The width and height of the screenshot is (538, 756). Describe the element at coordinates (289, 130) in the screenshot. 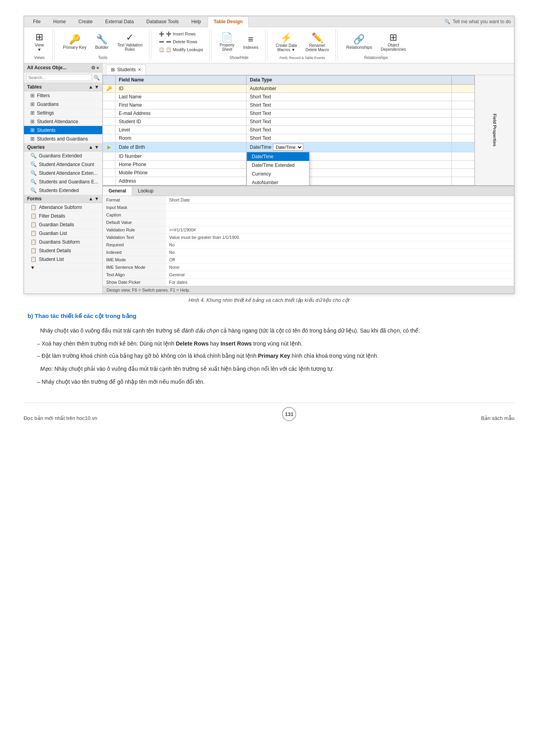

I see `table-row: Level Short Text` at that location.